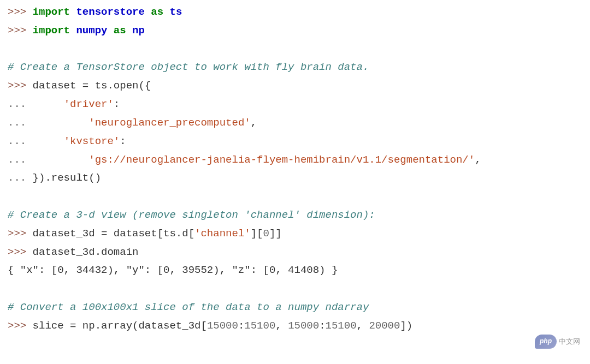 This screenshot has height=364, width=590. I want to click on code-segment: dataset_3d.domain, so click(86, 252).